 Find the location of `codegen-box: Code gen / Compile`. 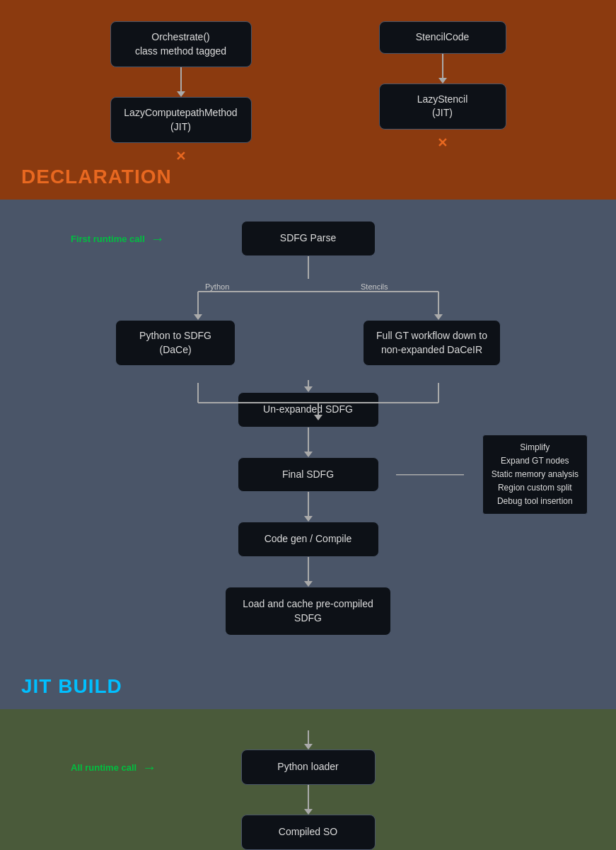

codegen-box: Code gen / Compile is located at coordinates (308, 539).